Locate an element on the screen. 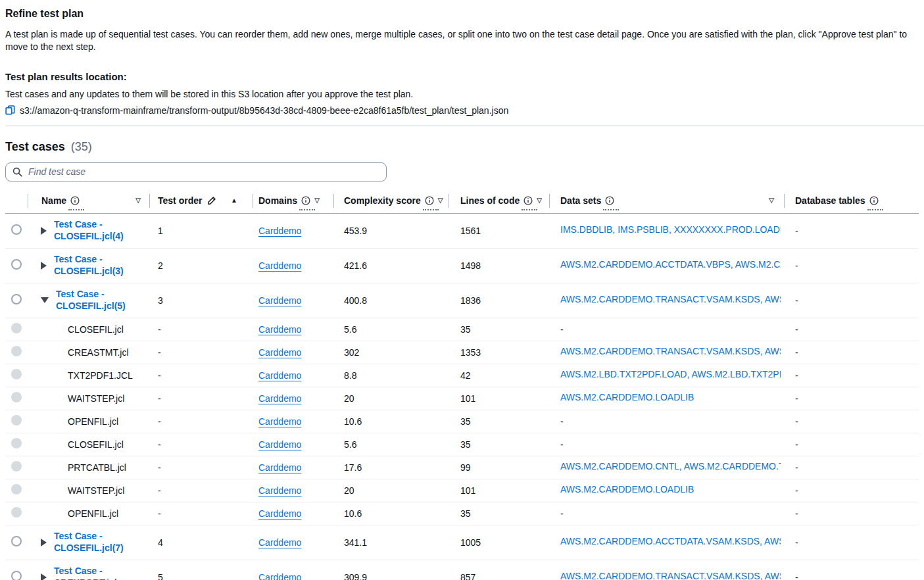 The width and height of the screenshot is (924, 580). data-sets-link: AWS.M2.LBD.TXT2PDF.LOAD, AWS.M2.LBD.TXT2… is located at coordinates (671, 374).